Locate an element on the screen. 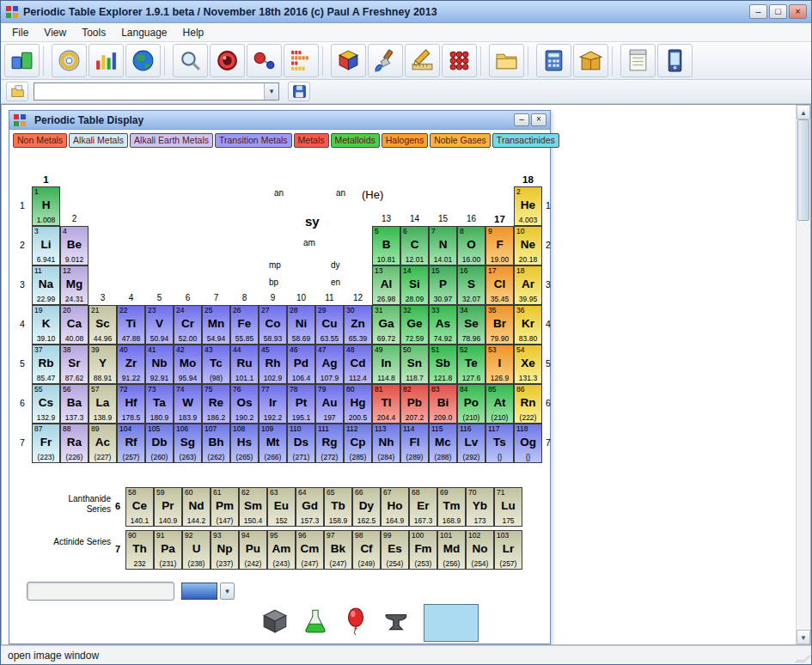 Image resolution: width=812 pixels, height=665 pixels. element-Fl: 114Fl(289) is located at coordinates (414, 443).